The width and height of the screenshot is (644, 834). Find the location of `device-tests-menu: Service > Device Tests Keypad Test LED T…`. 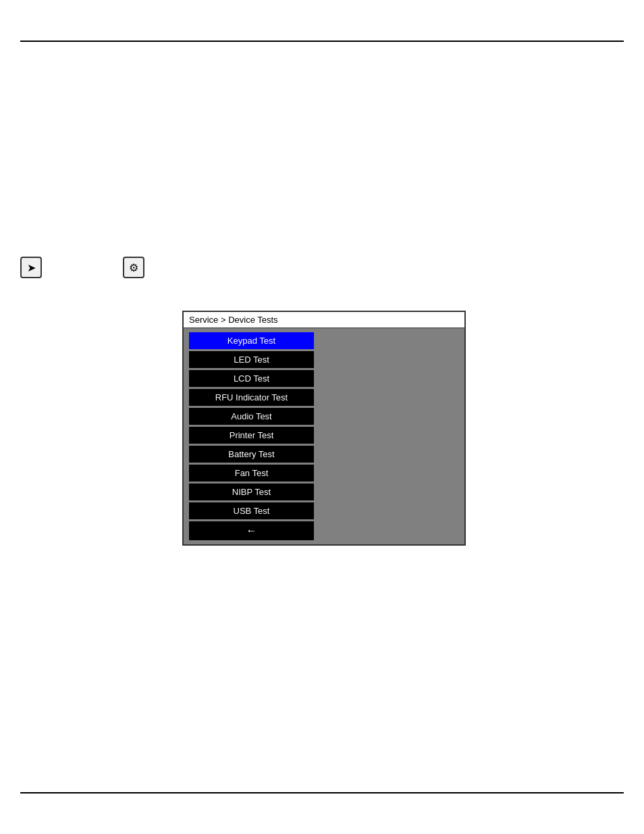

device-tests-menu: Service > Device Tests Keypad Test LED T… is located at coordinates (324, 428).